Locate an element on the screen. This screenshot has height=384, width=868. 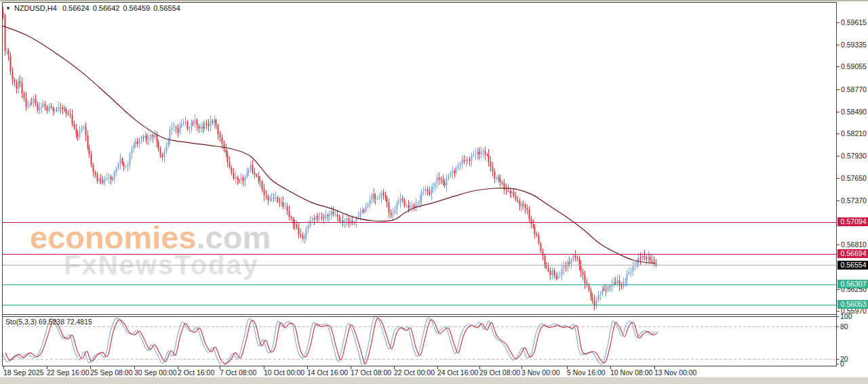
price-tick-label: 0.59615 is located at coordinates (854, 22).